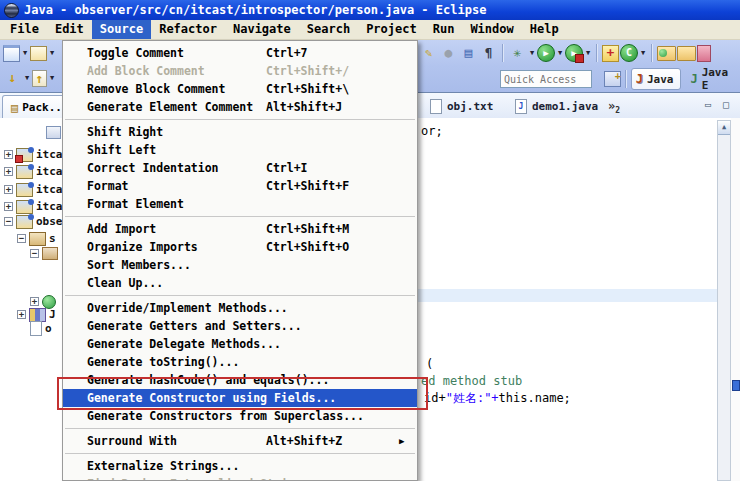  Describe the element at coordinates (448, 53) in the screenshot. I see `gray-sphere-icon: ●` at that location.